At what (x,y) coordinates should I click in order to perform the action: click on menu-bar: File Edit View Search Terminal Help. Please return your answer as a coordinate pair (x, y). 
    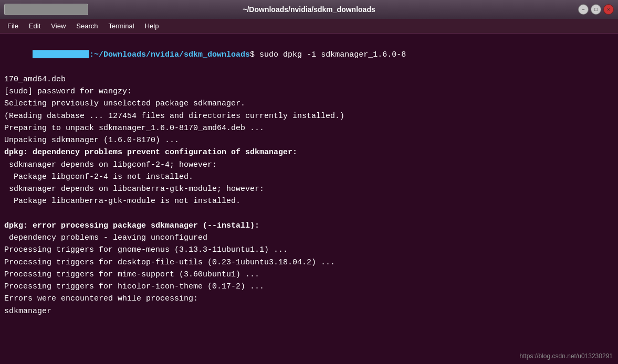
    Looking at the image, I should click on (309, 26).